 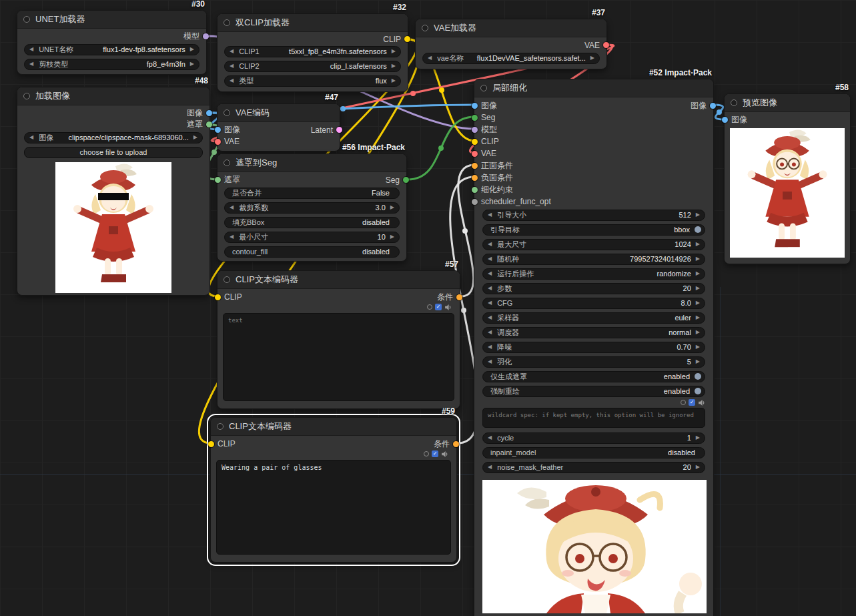 I want to click on input-slot-model: 模型, so click(x=486, y=129).